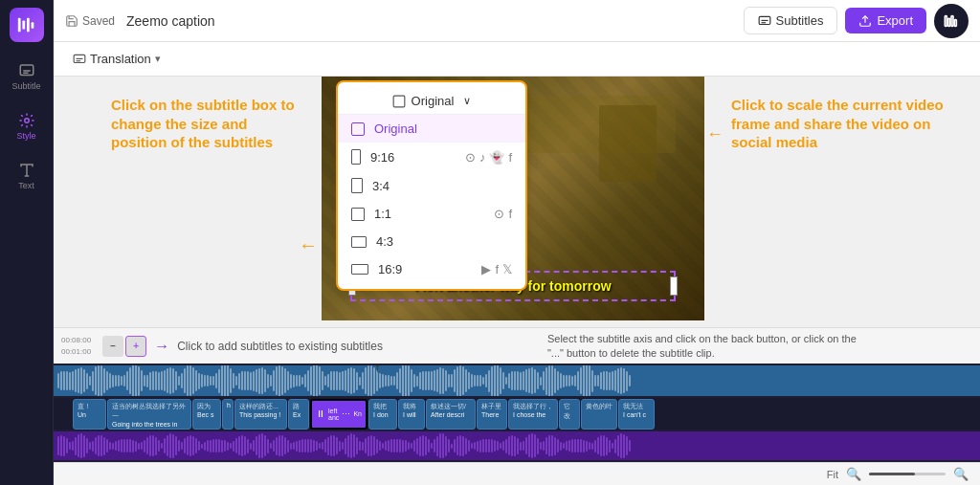 The image size is (980, 485). I want to click on clip-highlighted-text: left anc, so click(333, 414).